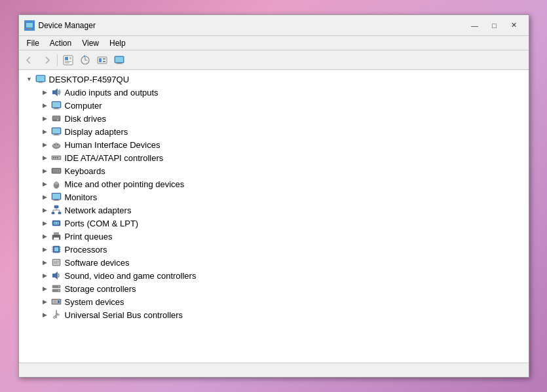  Describe the element at coordinates (274, 236) in the screenshot. I see `list-item: ▶ Print queues` at that location.